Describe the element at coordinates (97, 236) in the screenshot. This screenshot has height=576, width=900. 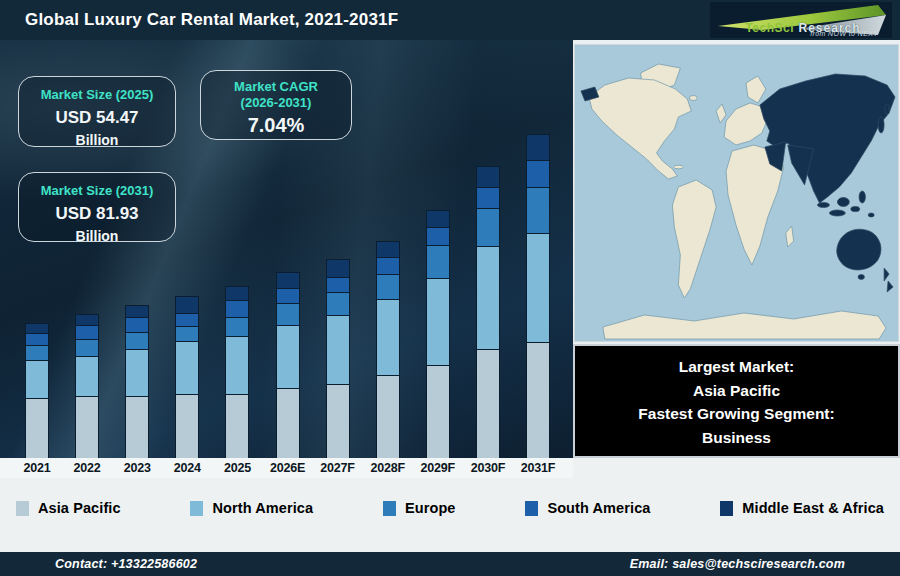
I see `market-size-2031-unit: Billion` at that location.